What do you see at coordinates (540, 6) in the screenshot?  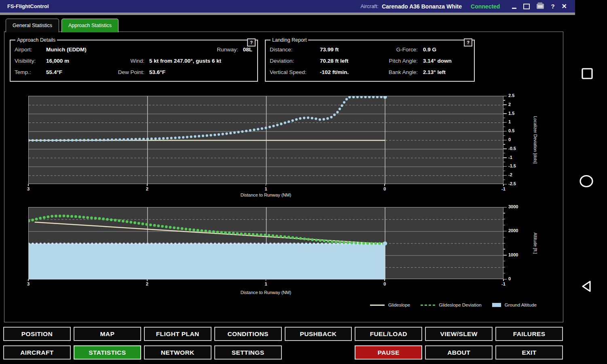 I see `print-icon` at bounding box center [540, 6].